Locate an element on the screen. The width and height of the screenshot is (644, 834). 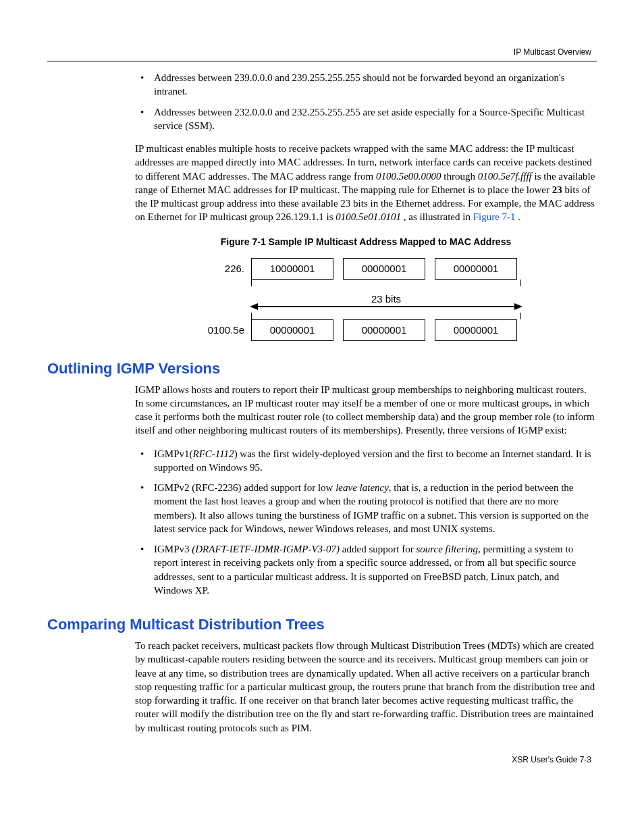
list-item: Addresses between 239.0.0.0 and 239.255.… is located at coordinates (366, 85).